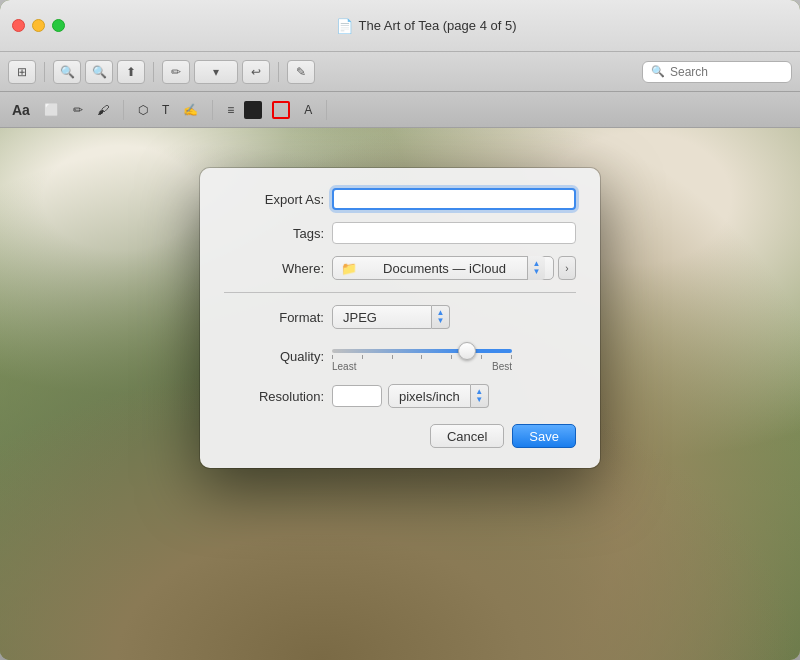 The image size is (800, 660). What do you see at coordinates (253, 110) in the screenshot?
I see `color-fill-button` at bounding box center [253, 110].